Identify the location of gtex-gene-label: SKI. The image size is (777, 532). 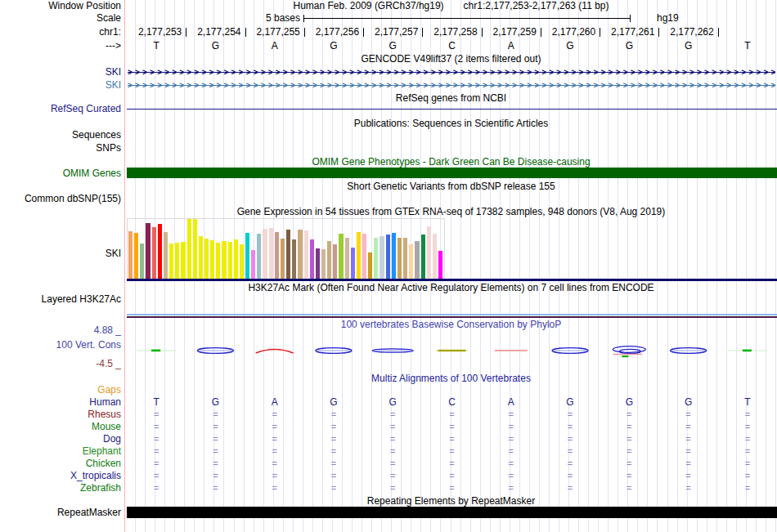
(61, 253).